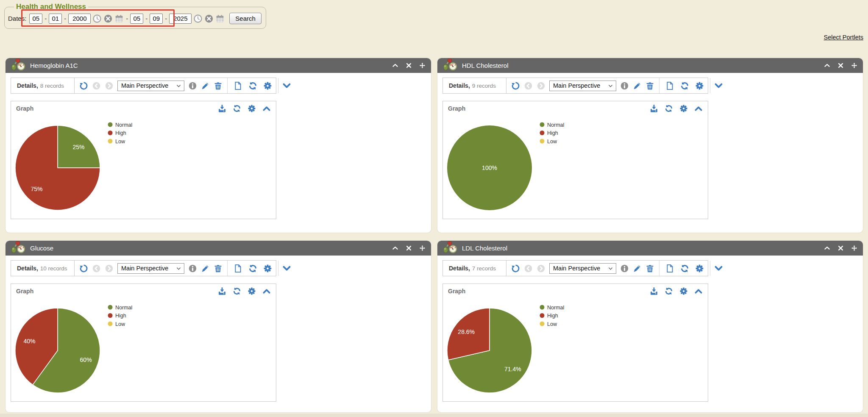 The height and width of the screenshot is (417, 868). I want to click on to-clear-icon, so click(209, 19).